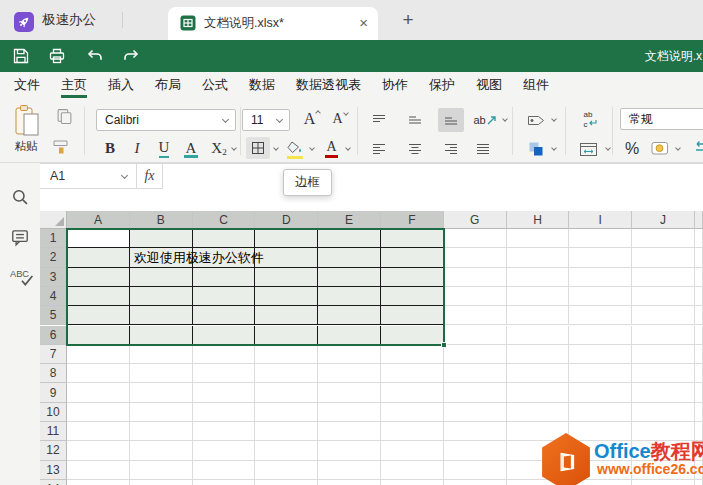 This screenshot has width=703, height=485. What do you see at coordinates (699, 220) in the screenshot?
I see `column-header-partial` at bounding box center [699, 220].